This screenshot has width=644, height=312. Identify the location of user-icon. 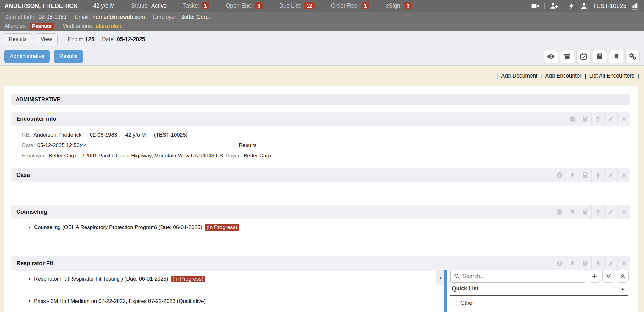
(584, 6).